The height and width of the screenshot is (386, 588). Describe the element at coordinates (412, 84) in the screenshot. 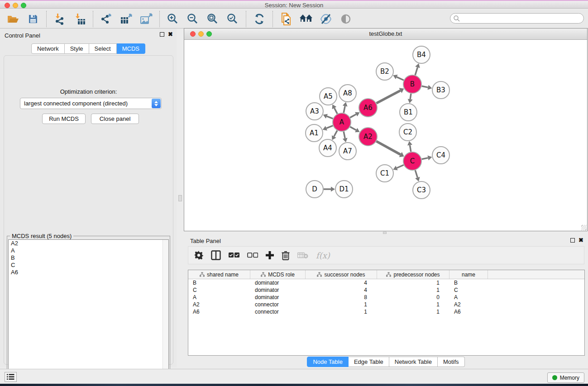

I see `graph-node-B: B` at that location.